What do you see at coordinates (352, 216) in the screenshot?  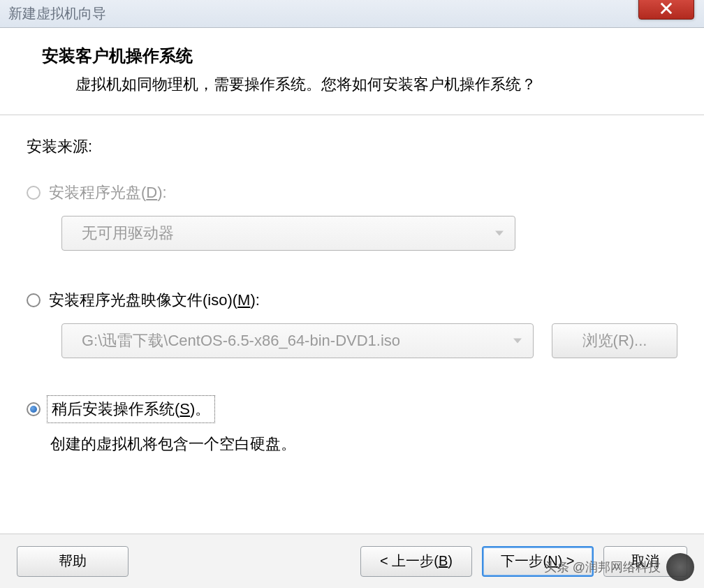 I see `option-installer-disc: 安装程序光盘(D): 无可用驱动器` at bounding box center [352, 216].